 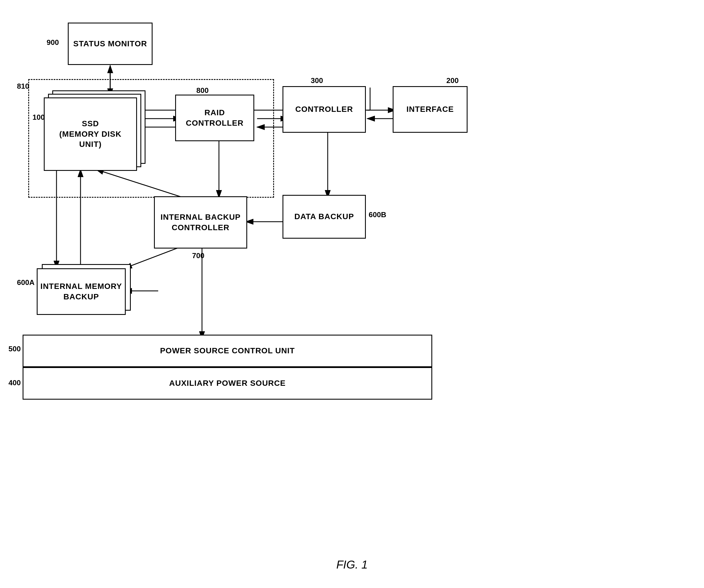 I want to click on ref-900: 900, so click(x=53, y=43).